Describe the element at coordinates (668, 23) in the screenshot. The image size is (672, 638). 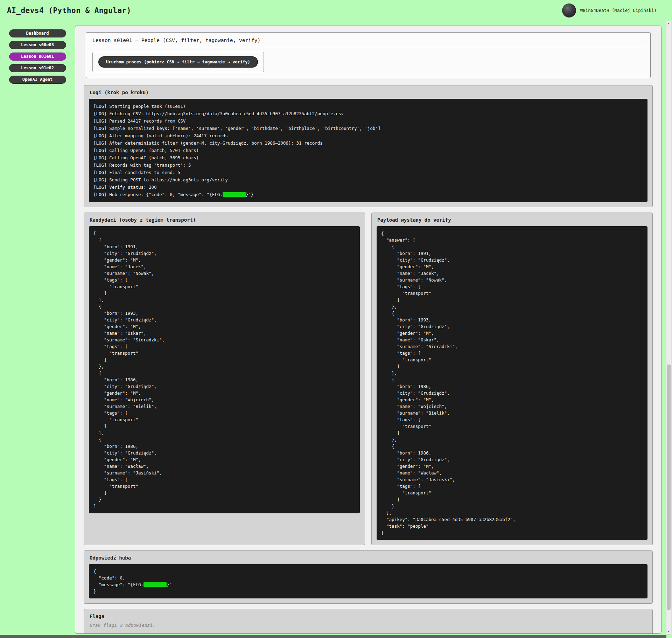
I see `scrollbar-up-arrow-icon: ▲` at that location.